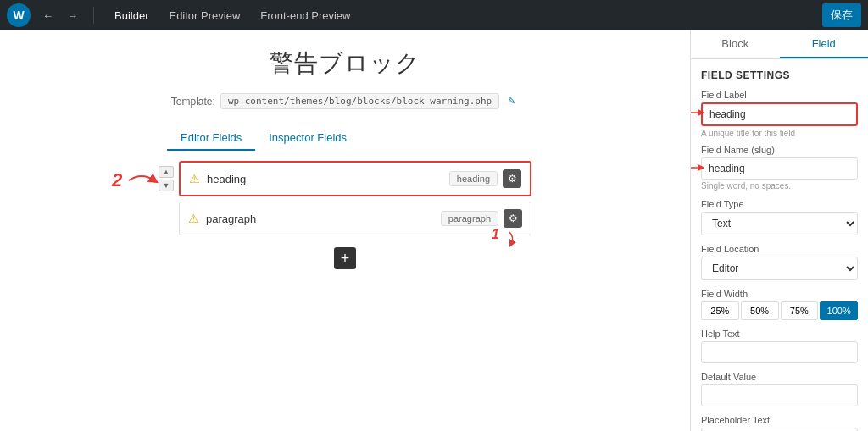 The height and width of the screenshot is (431, 868). Describe the element at coordinates (780, 377) in the screenshot. I see `default-value-label: Default Value` at that location.